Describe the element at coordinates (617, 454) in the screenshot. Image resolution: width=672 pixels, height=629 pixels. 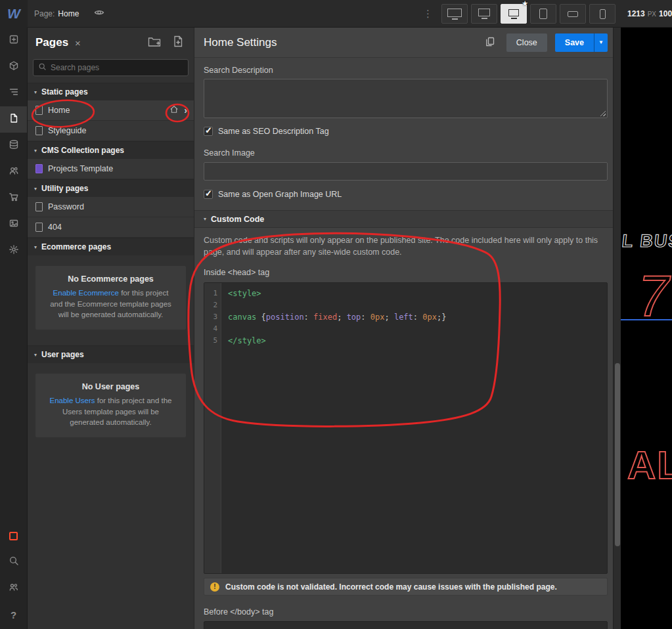
I see `scrollbar-thumb` at that location.